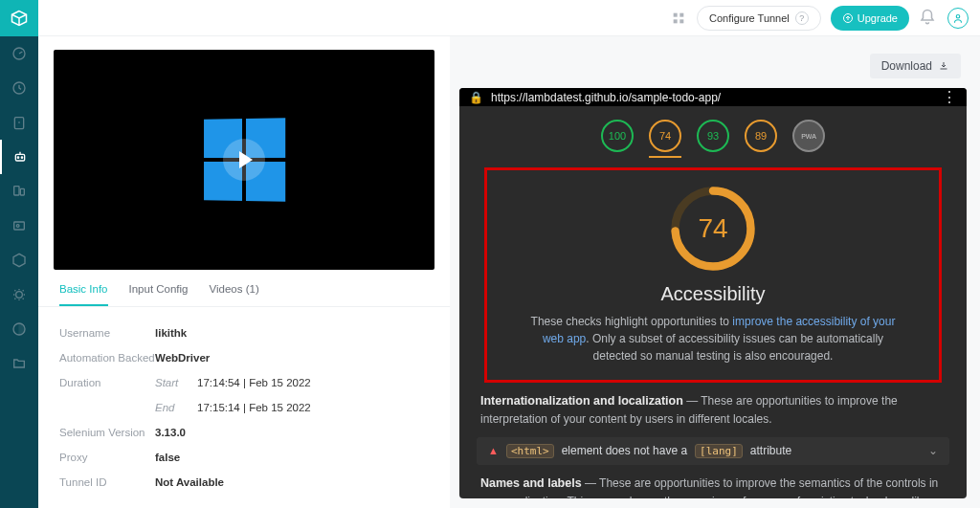  What do you see at coordinates (182, 358) in the screenshot?
I see `automation-value: WebDriver` at bounding box center [182, 358].